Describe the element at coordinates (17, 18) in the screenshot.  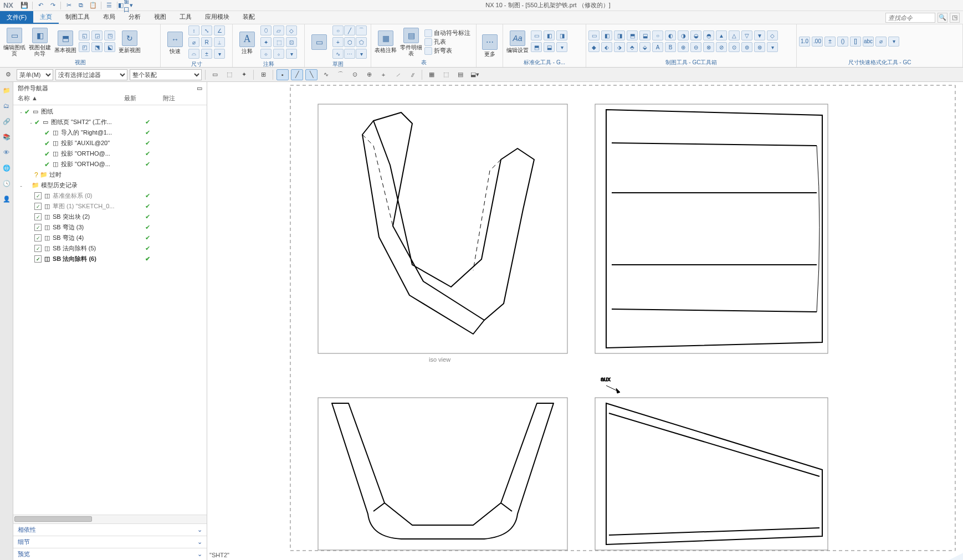
I see `file-menu: 文件(F)` at that location.